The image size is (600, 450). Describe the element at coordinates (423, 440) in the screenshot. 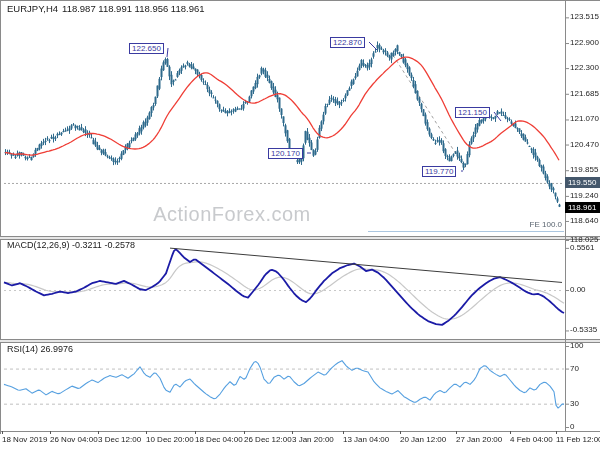

I see `time-axis-label: 20 Jan 12:00` at that location.